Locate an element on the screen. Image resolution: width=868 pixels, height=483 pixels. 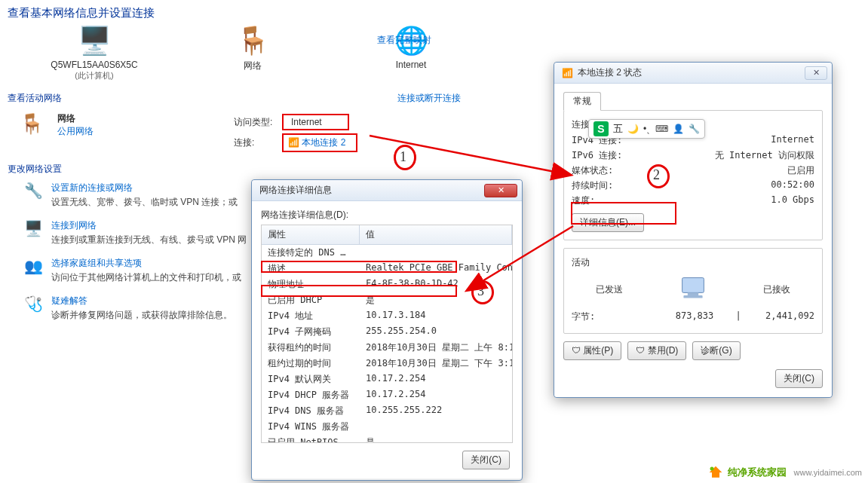
table-row: 已启用 NetBIOS ove...是 is located at coordinates (387, 439).